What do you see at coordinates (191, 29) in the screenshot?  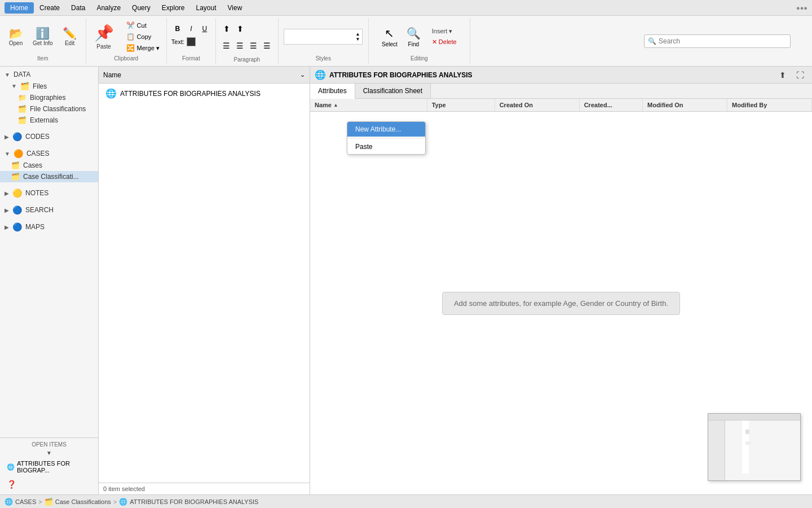 I see `italic-btn: I` at bounding box center [191, 29].